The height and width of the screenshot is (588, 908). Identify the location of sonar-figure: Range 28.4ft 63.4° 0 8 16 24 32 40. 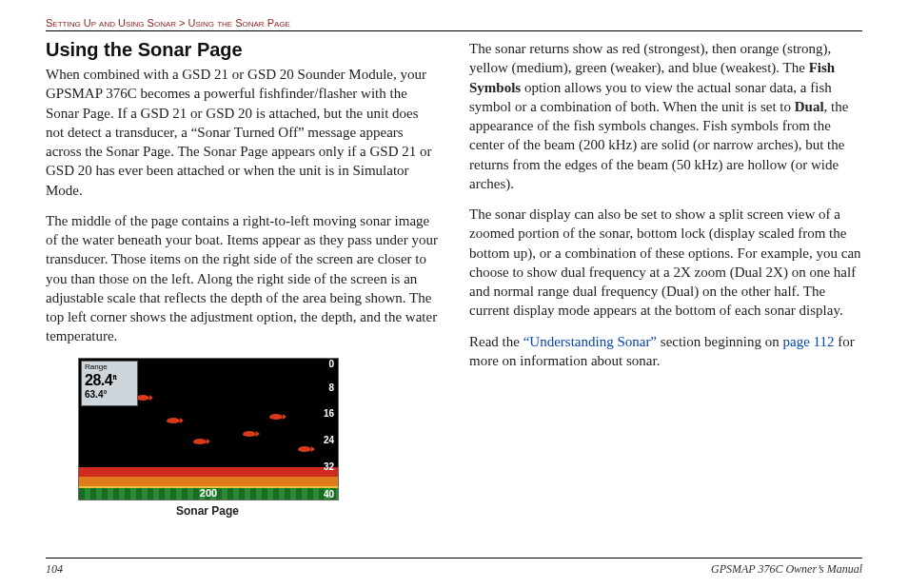
(259, 438).